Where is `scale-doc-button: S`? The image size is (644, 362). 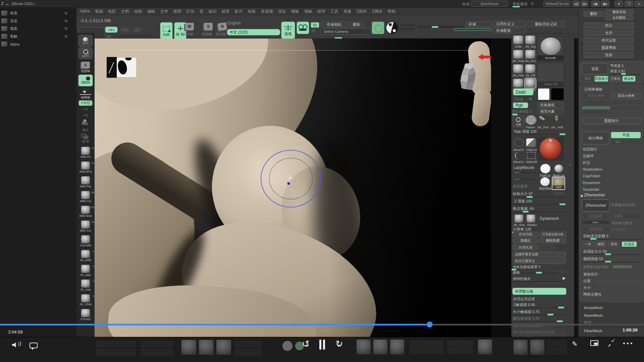 scale-doc-button: S is located at coordinates (86, 65).